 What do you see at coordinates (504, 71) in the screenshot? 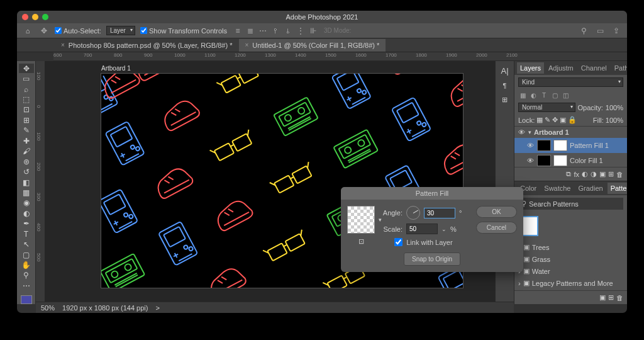
I see `character-panel-icon: A|` at bounding box center [504, 71].